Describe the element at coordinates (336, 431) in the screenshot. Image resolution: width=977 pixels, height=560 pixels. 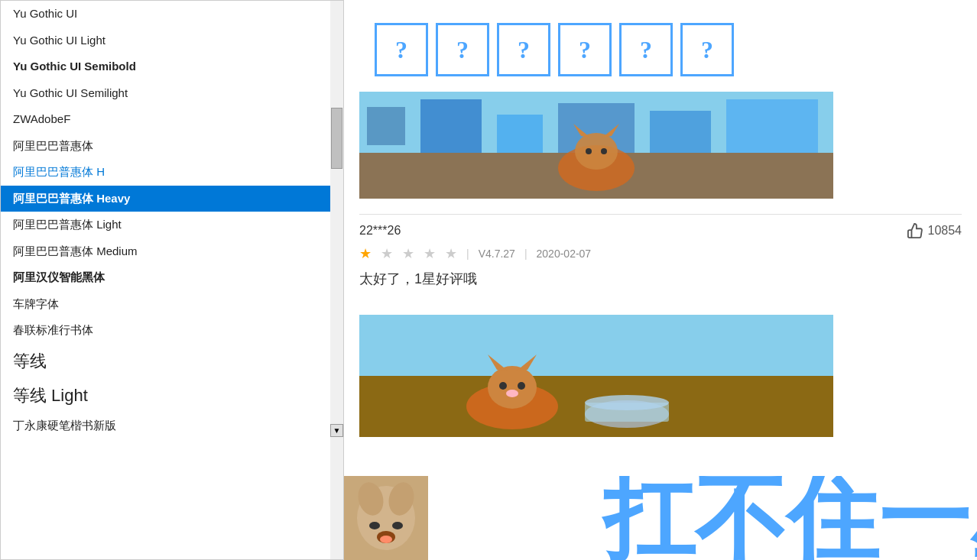
I see `scrollbar-down-arrow: ▼` at that location.